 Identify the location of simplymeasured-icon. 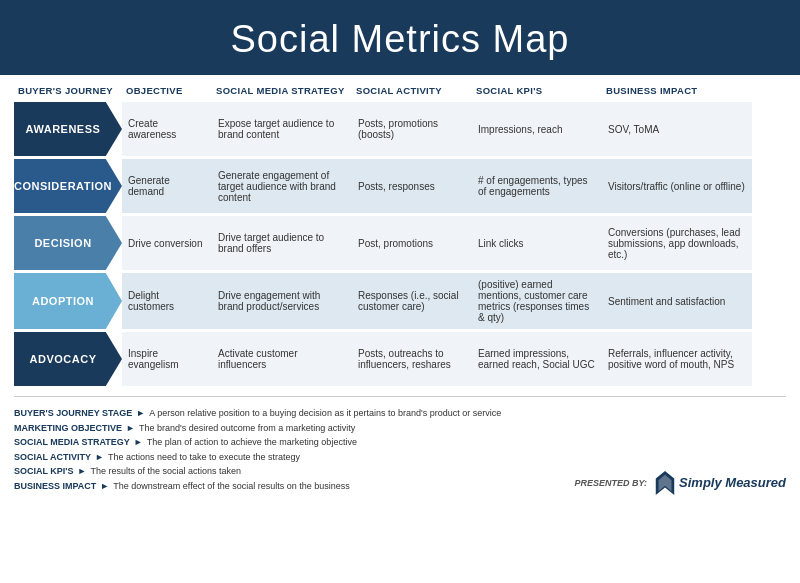
(665, 483).